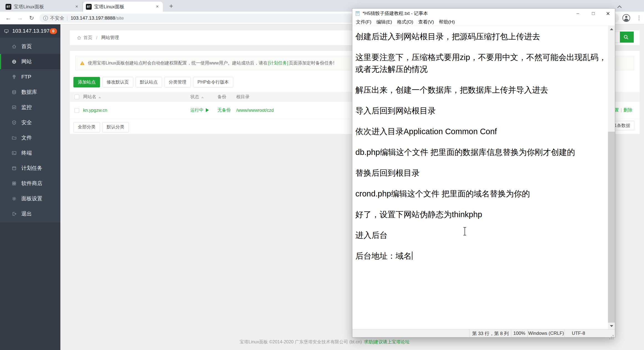 This screenshot has width=644, height=350. Describe the element at coordinates (608, 13) in the screenshot. I see `close-button` at that location.